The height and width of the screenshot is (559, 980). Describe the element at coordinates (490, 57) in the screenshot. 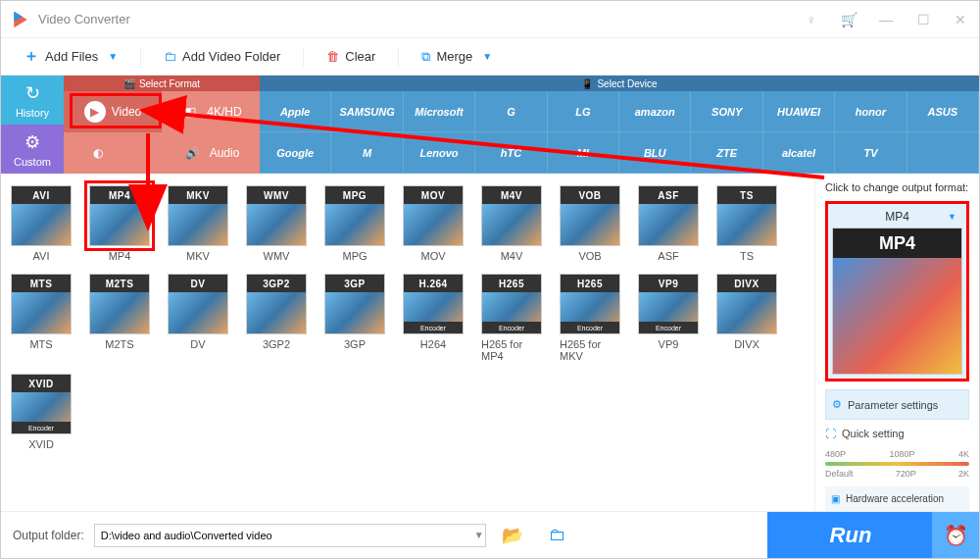

I see `toolbar: ＋Add Files▼ 🗀Add Video Folder 🗑Clear ⧉Me…` at that location.